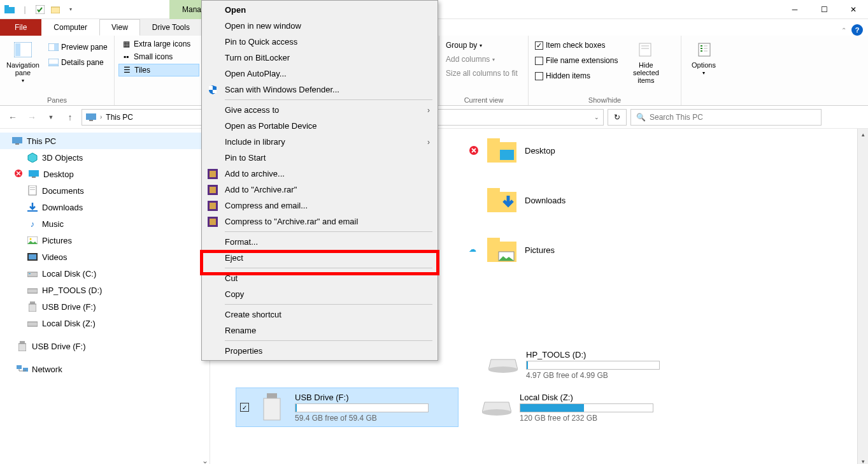  Describe the element at coordinates (576, 61) in the screenshot. I see `file-extensions-toggle: File name extensions` at that location.